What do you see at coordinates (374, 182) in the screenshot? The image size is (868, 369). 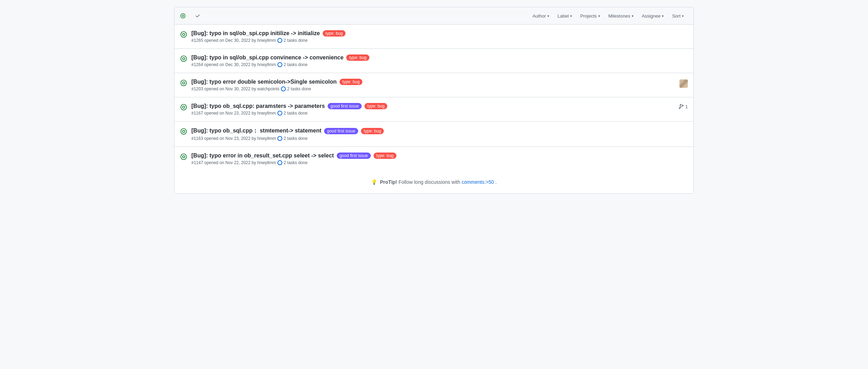 I see `bulb-icon: 💡` at bounding box center [374, 182].